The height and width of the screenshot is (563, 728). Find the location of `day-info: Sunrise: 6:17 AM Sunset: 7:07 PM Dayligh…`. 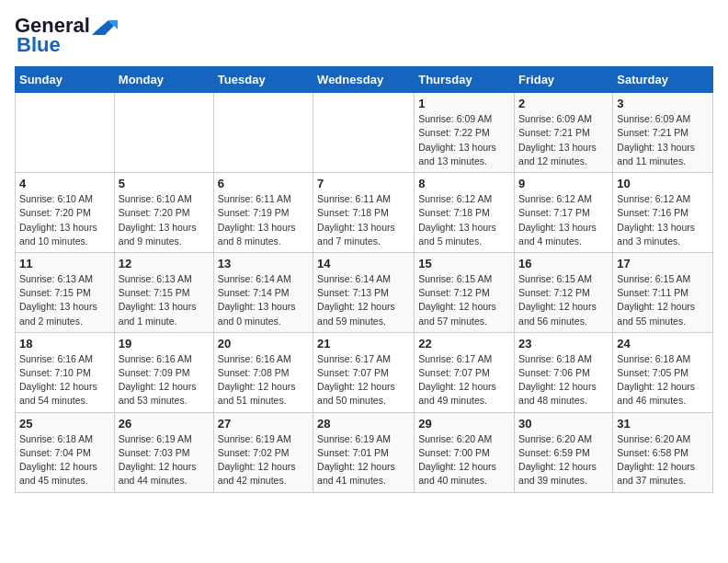

day-info: Sunrise: 6:17 AM Sunset: 7:07 PM Dayligh… is located at coordinates (364, 381).